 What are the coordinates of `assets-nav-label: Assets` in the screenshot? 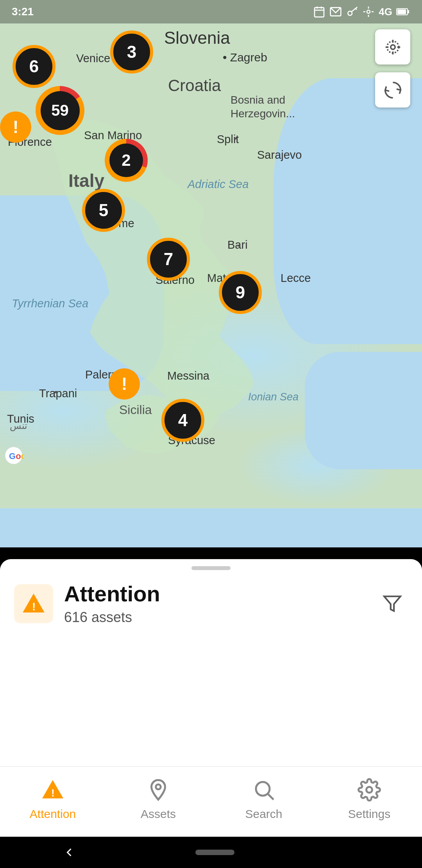 It's located at (158, 814).